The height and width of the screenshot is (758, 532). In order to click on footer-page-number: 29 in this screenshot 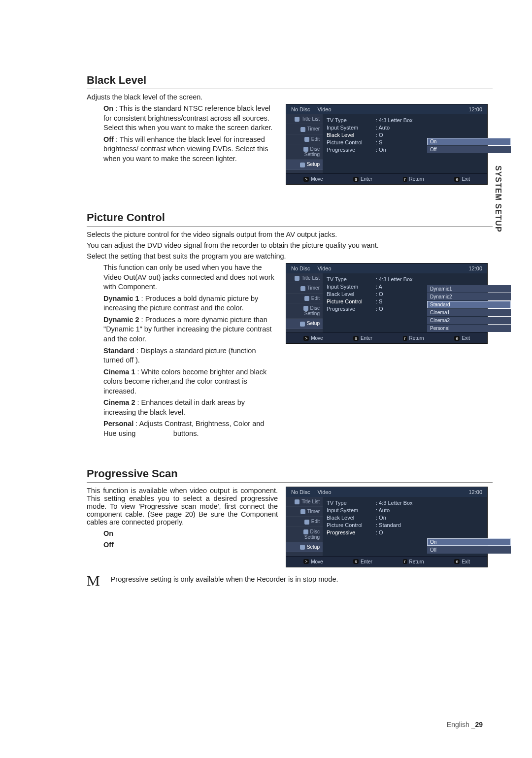, I will do `click(479, 725)`.